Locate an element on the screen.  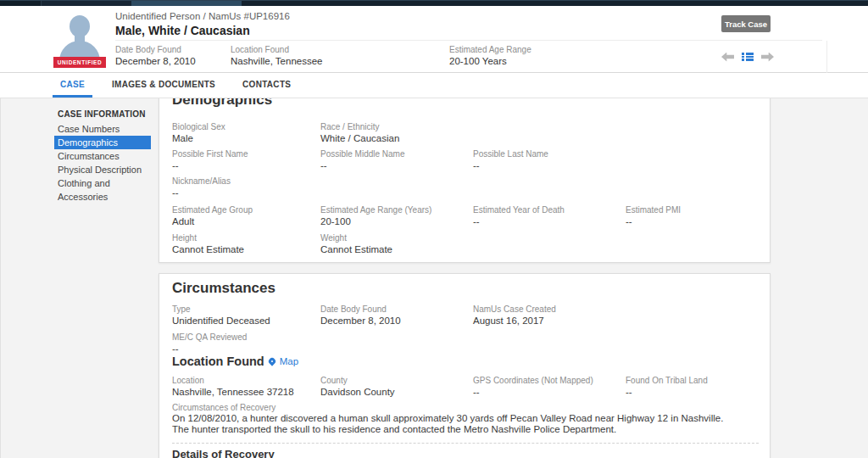
field-label: Found On Tribal Land is located at coordinates (698, 380).